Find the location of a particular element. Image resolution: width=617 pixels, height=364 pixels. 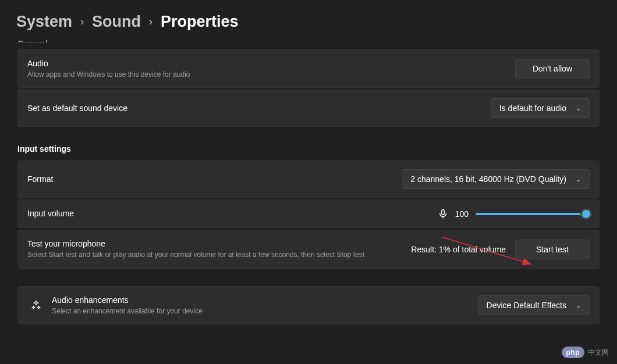

breadcrumb-system: System is located at coordinates (44, 22).